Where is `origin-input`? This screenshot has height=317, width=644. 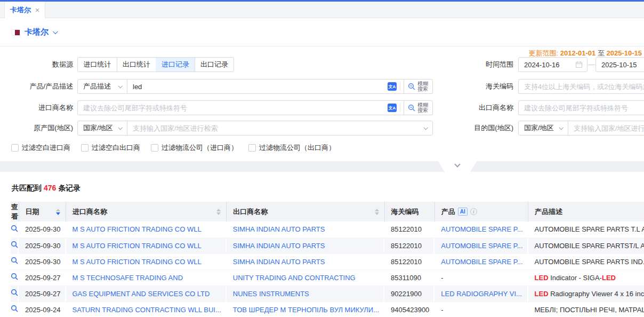 origin-input is located at coordinates (276, 128).